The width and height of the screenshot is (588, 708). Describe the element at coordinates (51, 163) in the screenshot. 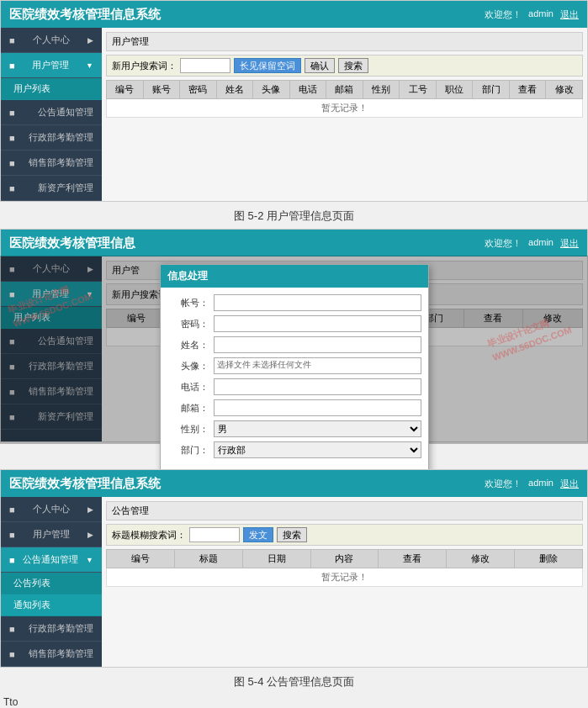

I see `sidebar-item-sales-attend-1: ■ 销售部考勤管理` at that location.